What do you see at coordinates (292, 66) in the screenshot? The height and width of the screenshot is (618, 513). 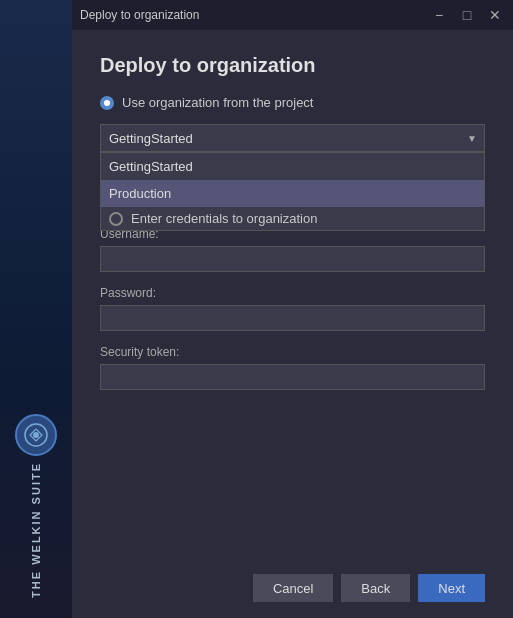 I see `dialog-title: Deploy to organization` at bounding box center [292, 66].